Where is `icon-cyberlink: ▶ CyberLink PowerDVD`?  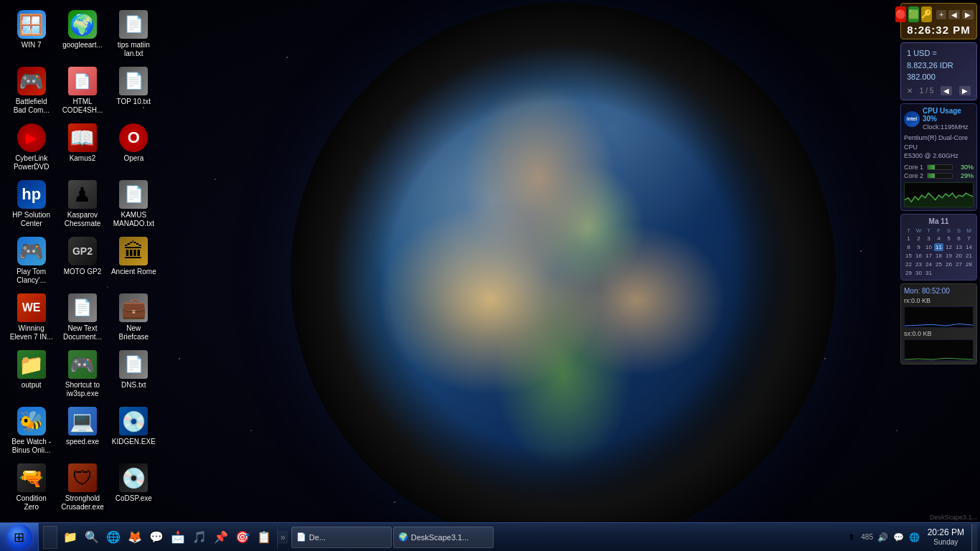
icon-cyberlink: ▶ CyberLink PowerDVD is located at coordinates (32, 148).